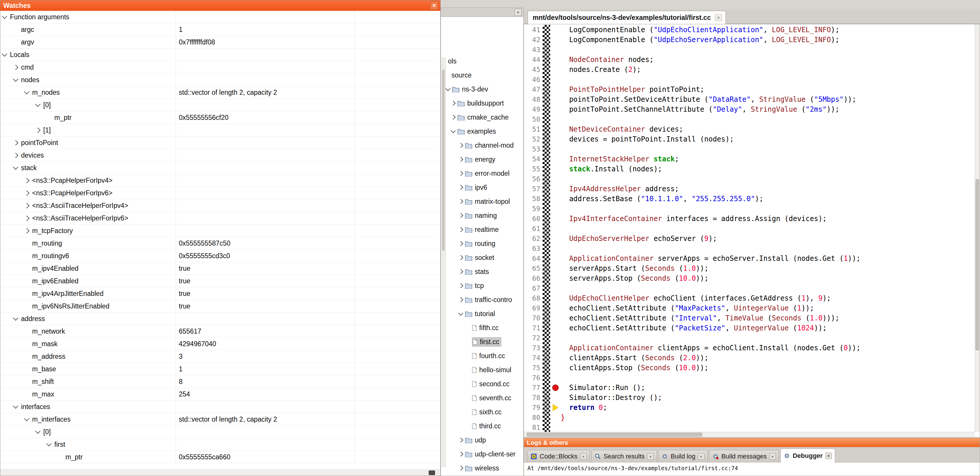 This screenshot has width=980, height=476. I want to click on code-line: 72, so click(749, 338).